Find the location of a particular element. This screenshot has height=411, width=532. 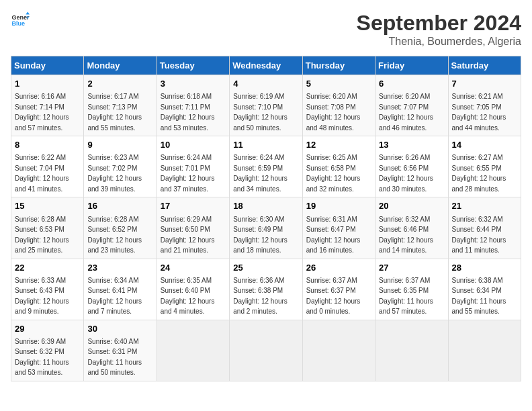

day-info: Sunrise: 6:37 AMSunset: 6:37 PMDaylight:… is located at coordinates (333, 296).